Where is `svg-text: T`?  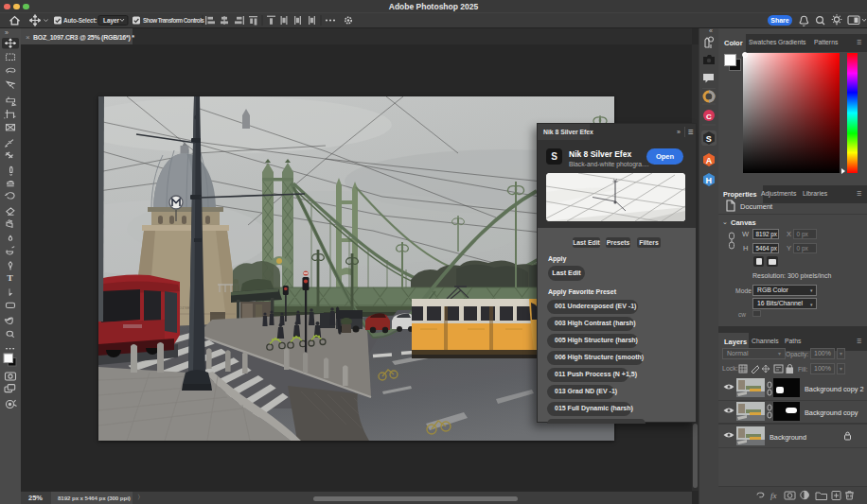
svg-text: T is located at coordinates (9, 278).